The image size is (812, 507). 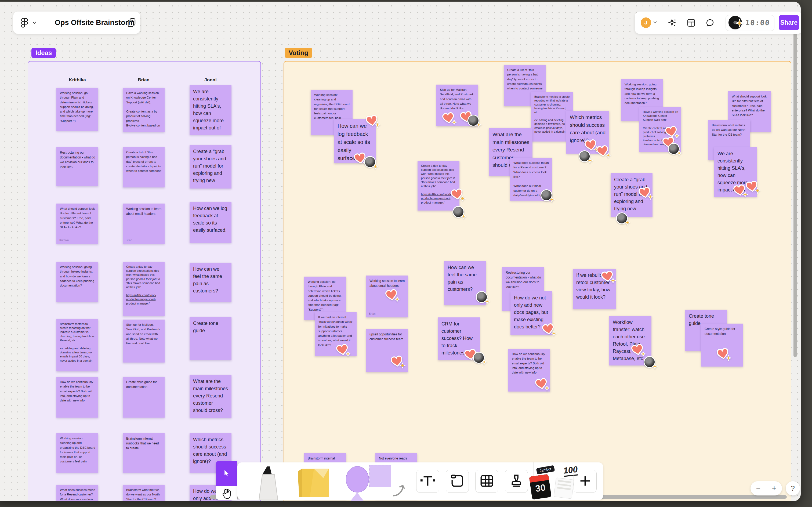 I want to click on hand-tool-cursor-icon, so click(x=227, y=494).